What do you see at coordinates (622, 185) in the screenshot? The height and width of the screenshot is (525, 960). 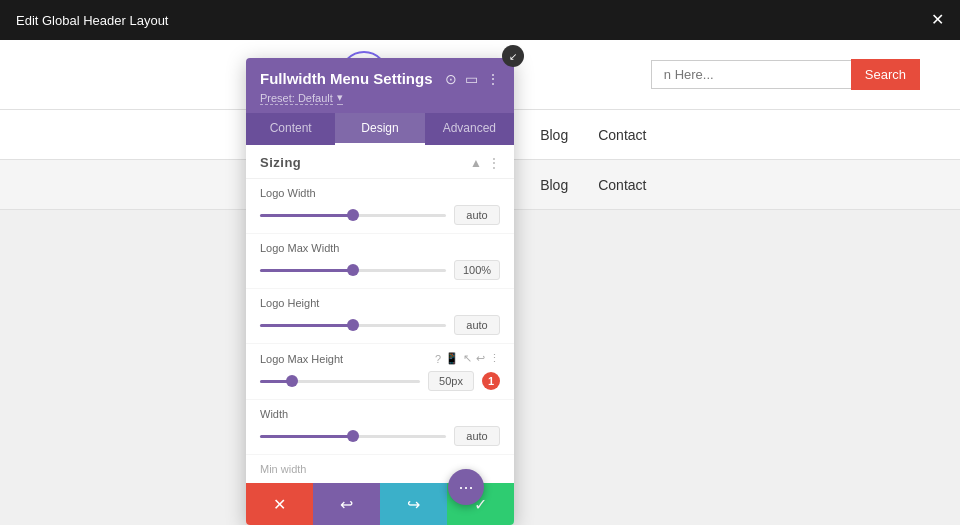 I see `nav-contact-2: Contact` at bounding box center [622, 185].